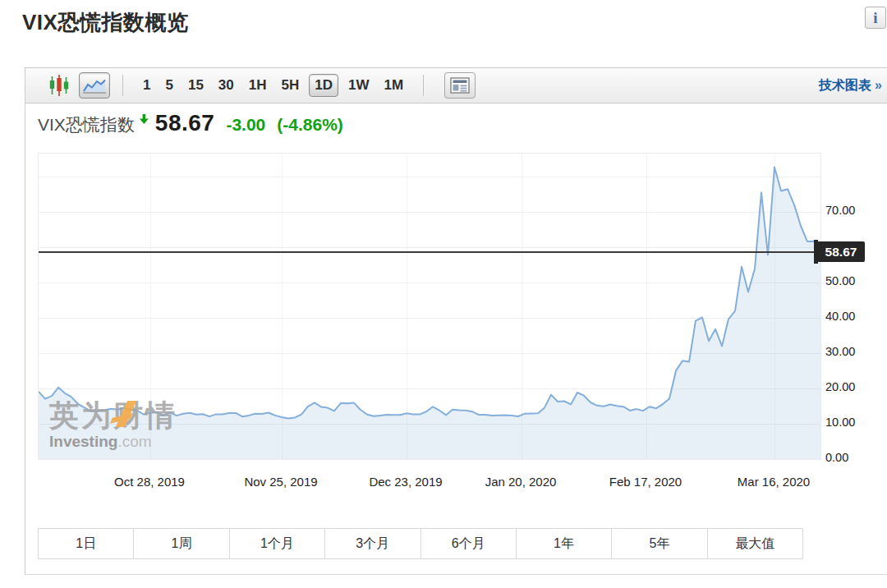 This screenshot has height=588, width=887. What do you see at coordinates (105, 23) in the screenshot?
I see `page-title: VIX恐慌指数概览` at bounding box center [105, 23].